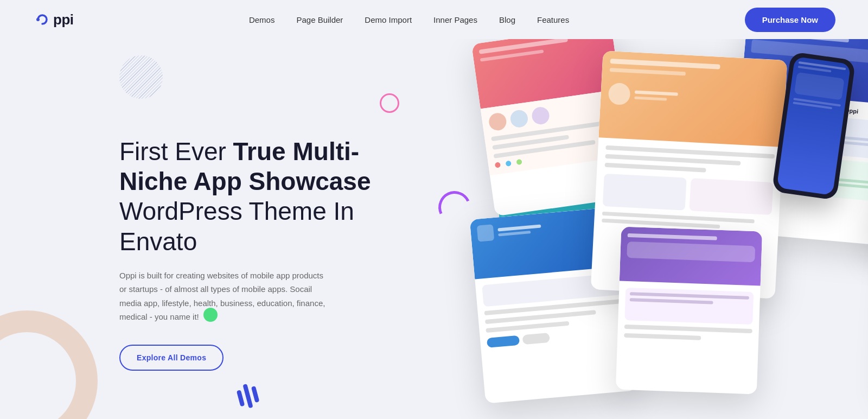  Describe the element at coordinates (63, 20) in the screenshot. I see `logo-text: ppi` at that location.